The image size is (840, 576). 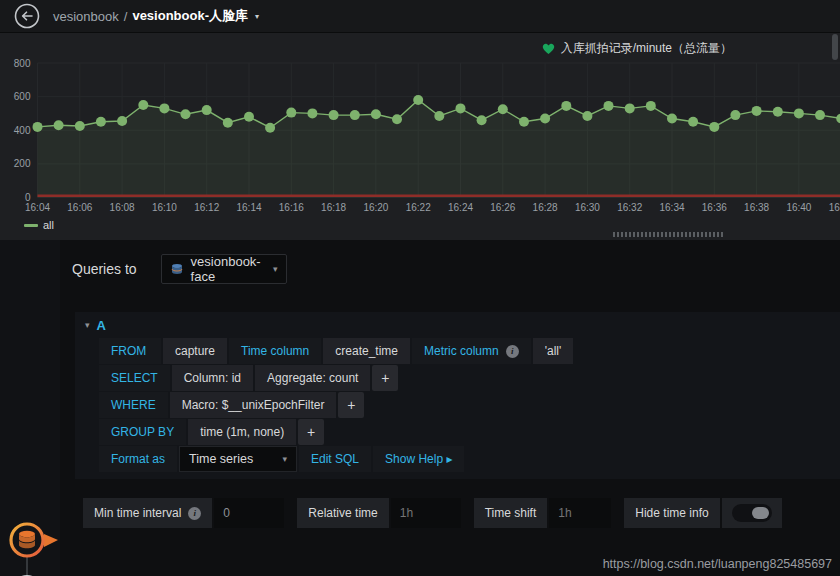 What do you see at coordinates (458, 325) in the screenshot?
I see `query-a-header: ▾ A` at bounding box center [458, 325].